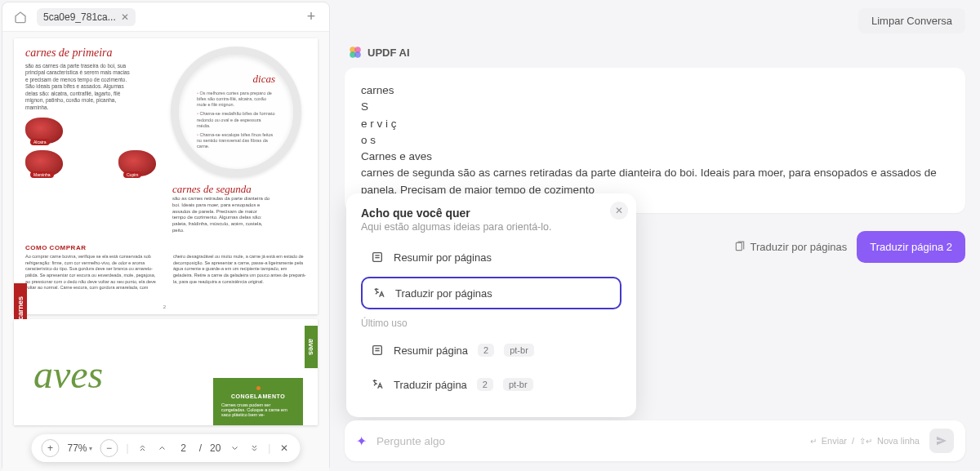  Describe the element at coordinates (619, 211) in the screenshot. I see `close-popup-button: ✕` at that location.